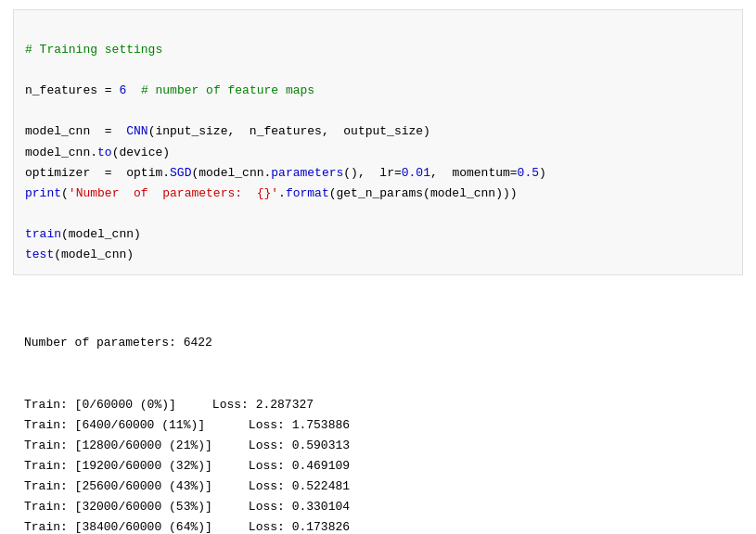 The image size is (756, 534). I want to click on code-line-to-device: model_cnn.to(device), so click(97, 152).